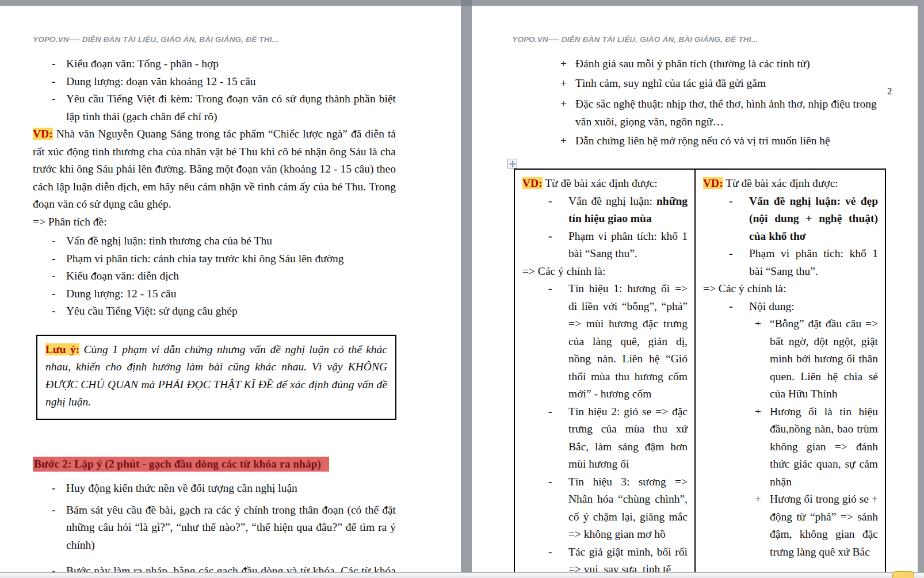 The height and width of the screenshot is (578, 924). What do you see at coordinates (605, 508) in the screenshot?
I see `list-item: - Tín hiệu 3: sương => Nhân hóa “chùng c…` at bounding box center [605, 508].